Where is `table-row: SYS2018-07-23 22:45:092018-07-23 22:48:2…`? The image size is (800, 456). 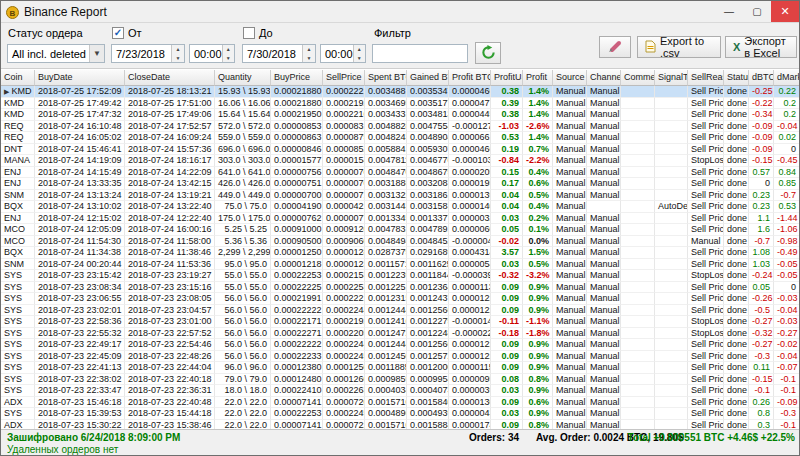
table-row: SYS2018-07-23 22:45:092018-07-23 22:48:2… is located at coordinates (400, 357).